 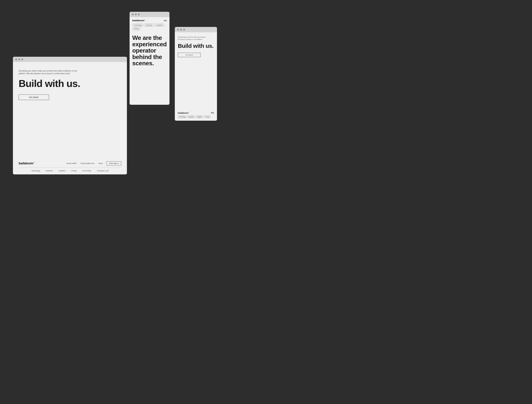 I want to click on hero-heading-large: Build with us., so click(x=70, y=84).